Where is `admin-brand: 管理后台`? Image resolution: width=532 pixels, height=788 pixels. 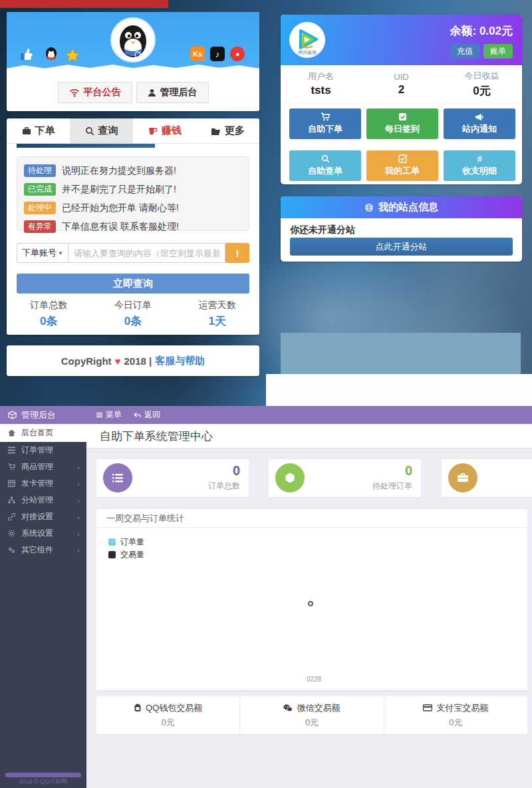
admin-brand: 管理后台 is located at coordinates (45, 415).